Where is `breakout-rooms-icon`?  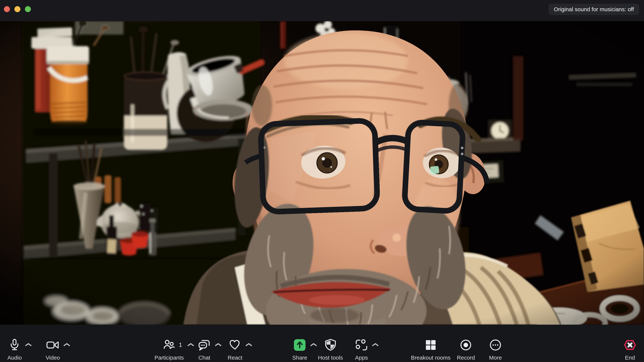 breakout-rooms-icon is located at coordinates (431, 345).